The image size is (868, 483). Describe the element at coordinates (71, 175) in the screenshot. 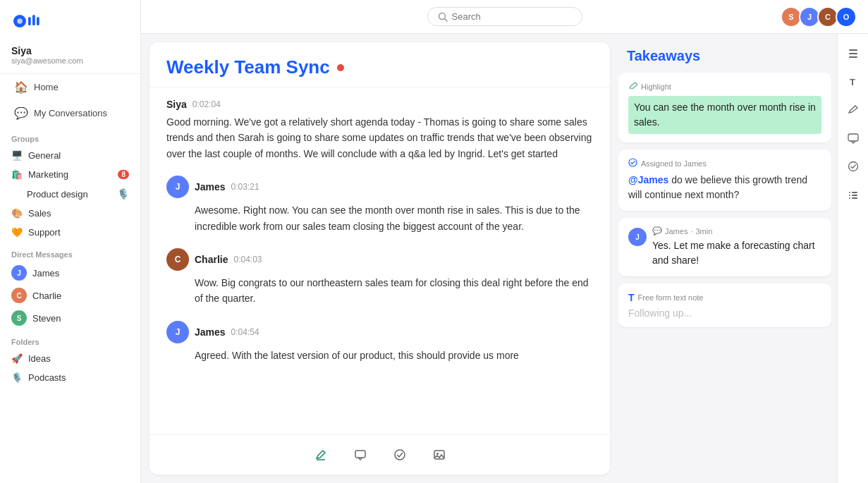

I see `sidebar-item-marketing: 🛍️ Marketing 8` at that location.